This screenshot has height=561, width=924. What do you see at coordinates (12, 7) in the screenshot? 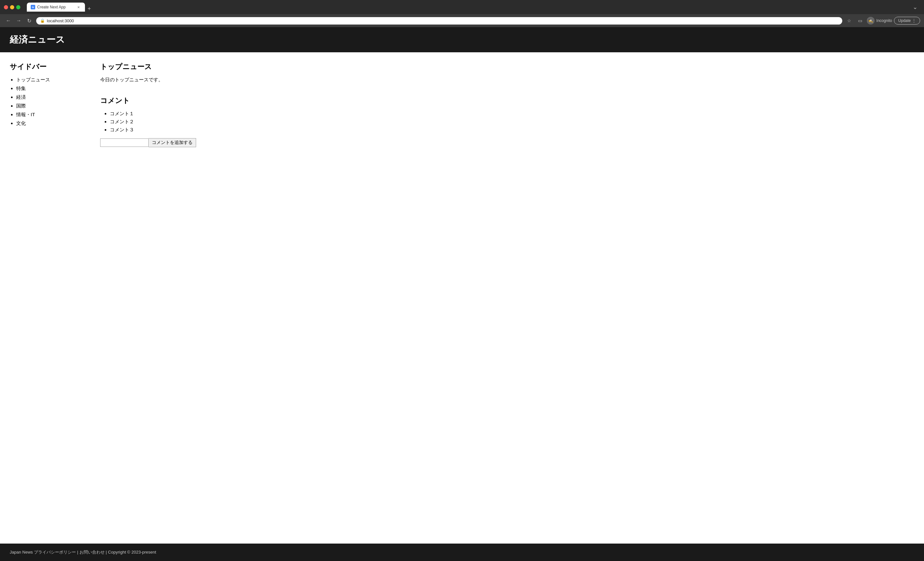
I see `traffic-lights` at bounding box center [12, 7].